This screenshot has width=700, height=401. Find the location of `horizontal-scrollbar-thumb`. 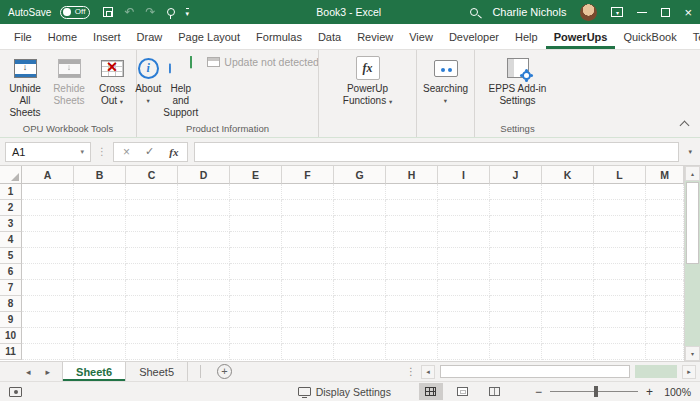

horizontal-scrollbar-thumb is located at coordinates (535, 372).